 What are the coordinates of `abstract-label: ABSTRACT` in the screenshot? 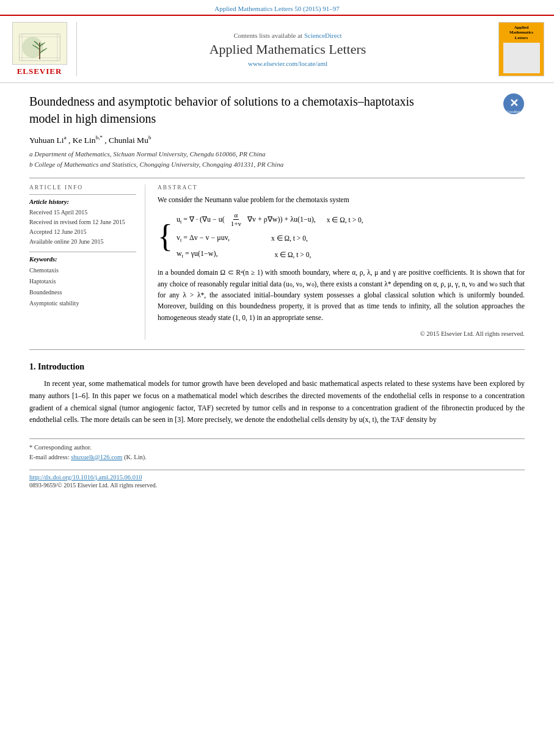 It's located at (341, 187).